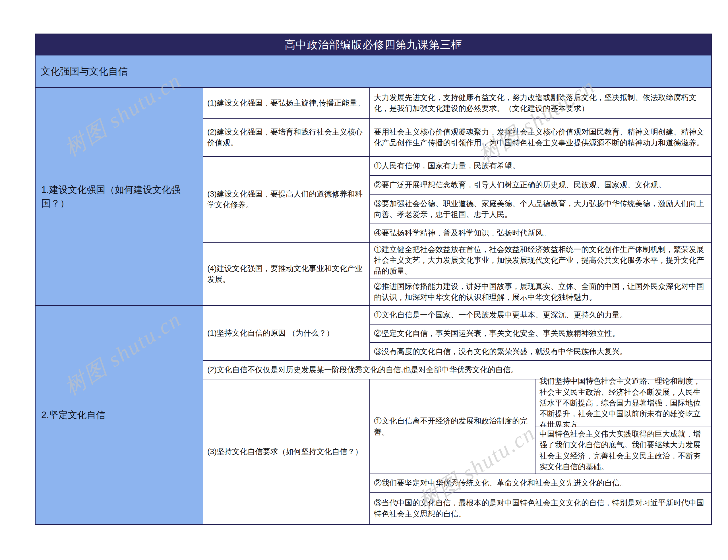 The image size is (728, 560). What do you see at coordinates (541, 233) in the screenshot?
I see `s1-r3-item-4: ④要弘扬科学精神，普及科学知识，弘扬时代新风。` at bounding box center [541, 233].